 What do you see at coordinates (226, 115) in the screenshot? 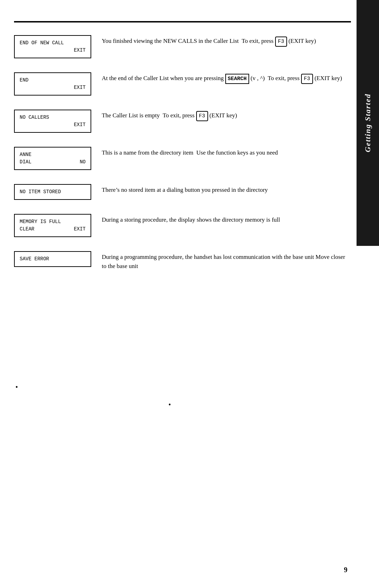
I see `description-no-callers: The Caller List is empty To exit, press …` at bounding box center [226, 115].